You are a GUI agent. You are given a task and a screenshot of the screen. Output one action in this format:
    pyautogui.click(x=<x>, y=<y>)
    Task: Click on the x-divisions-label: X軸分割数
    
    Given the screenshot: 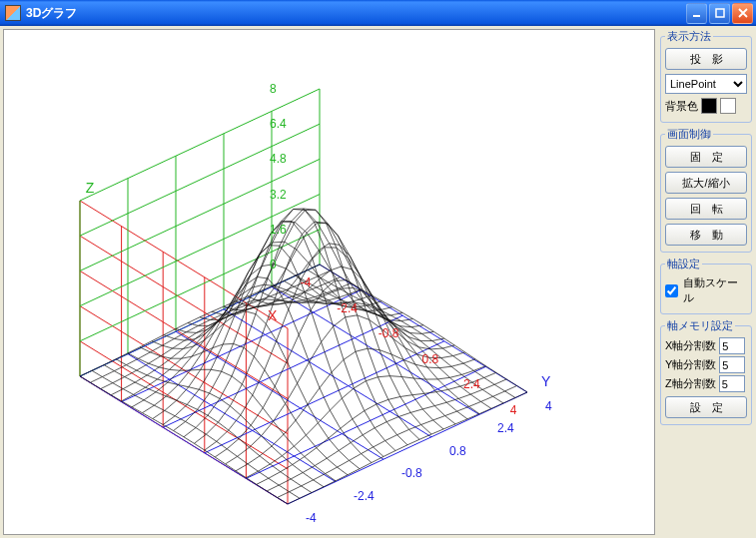 What is the action you would take?
    pyautogui.click(x=691, y=345)
    